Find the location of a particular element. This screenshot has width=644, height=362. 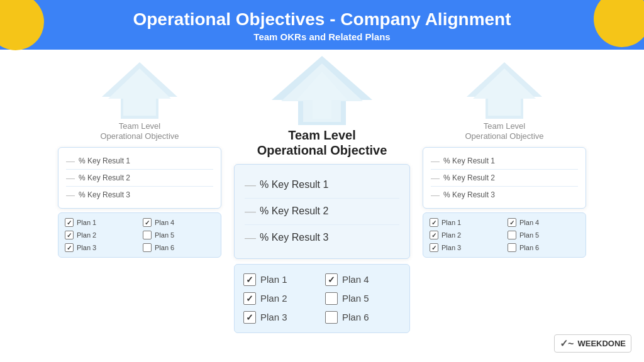

left-plan-2: ✓ Plan 2 is located at coordinates (101, 235).